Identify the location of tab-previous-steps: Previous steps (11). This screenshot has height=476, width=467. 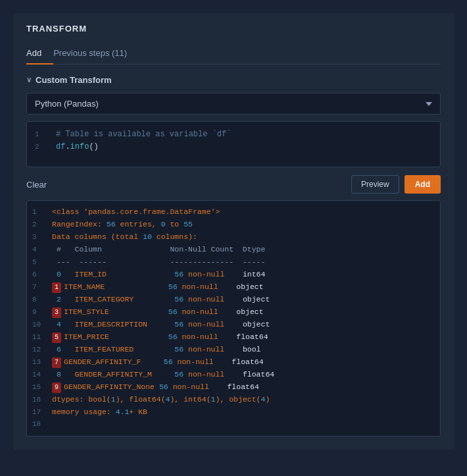
(96, 54).